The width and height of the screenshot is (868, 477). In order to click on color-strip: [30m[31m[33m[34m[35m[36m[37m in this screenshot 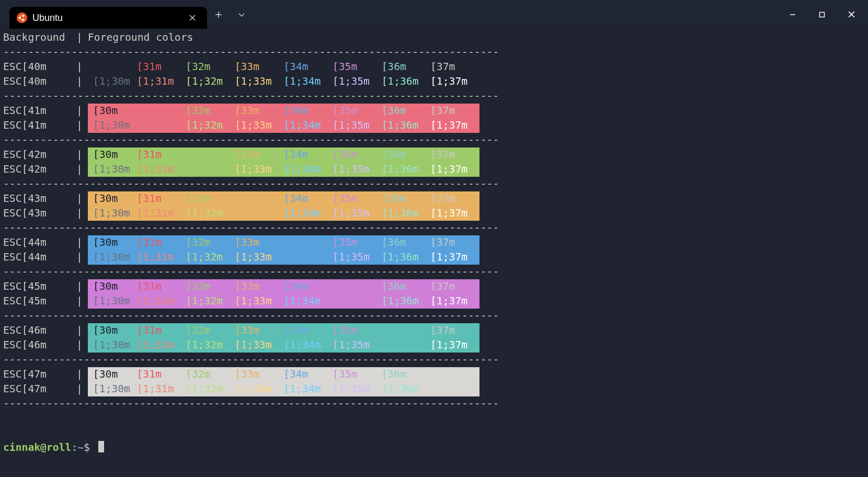, I will do `click(283, 155)`.